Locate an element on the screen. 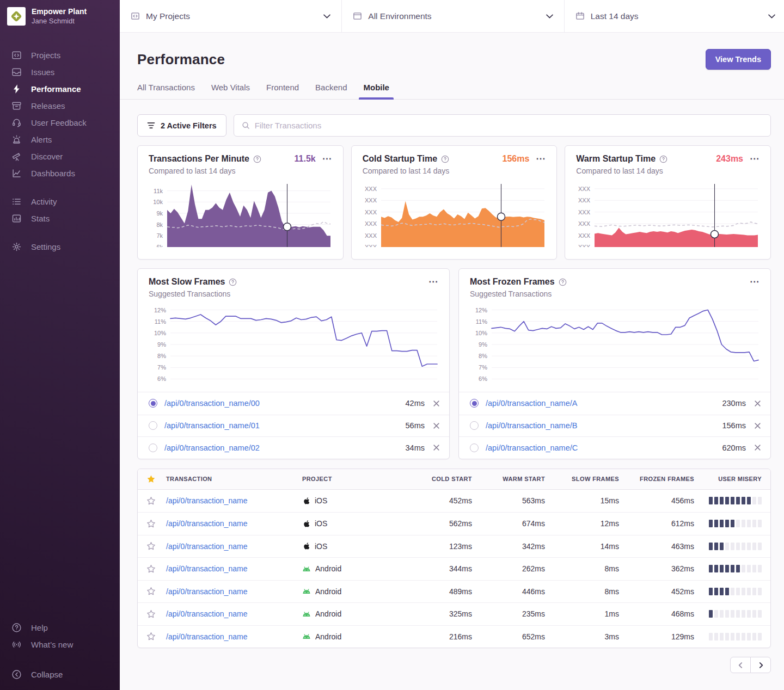 The height and width of the screenshot is (690, 784). settings-icon is located at coordinates (16, 247).